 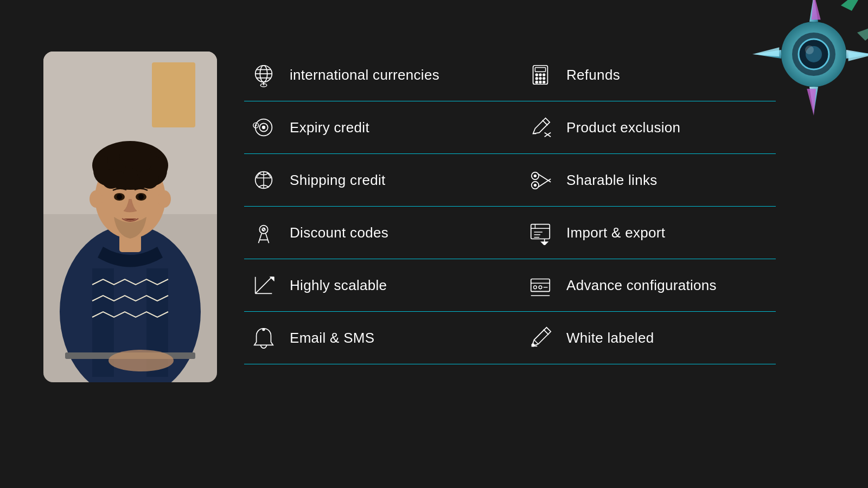 I want to click on config-icon, so click(x=540, y=285).